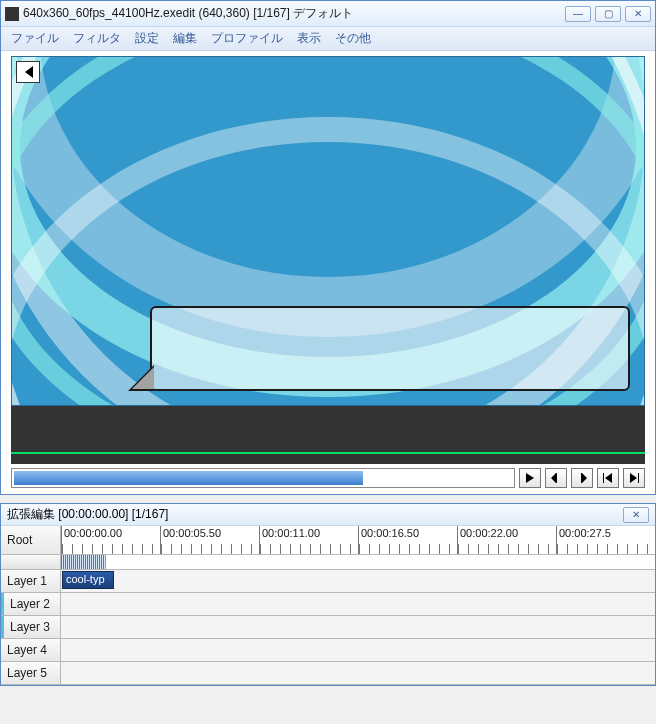 The image size is (656, 724). I want to click on layer-label-1: Layer 1, so click(31, 581).